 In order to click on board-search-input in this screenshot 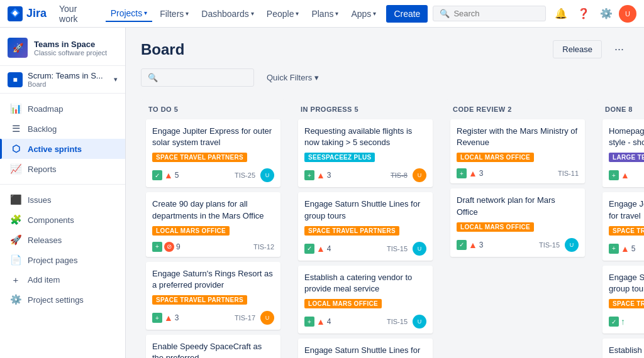, I will do `click(206, 78)`.